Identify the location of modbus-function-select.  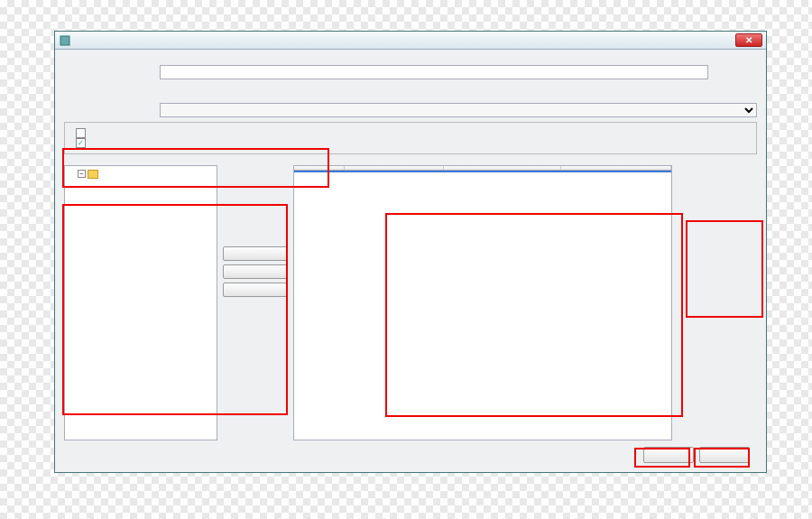
(458, 110).